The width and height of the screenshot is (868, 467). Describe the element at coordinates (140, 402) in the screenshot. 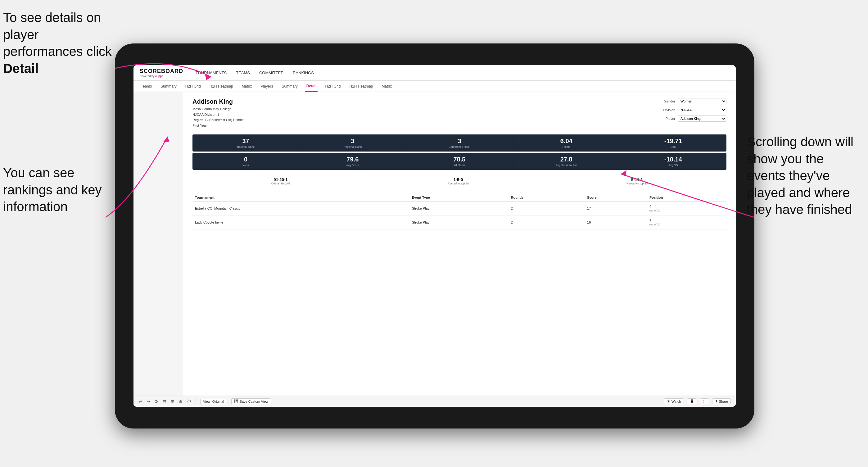

I see `undo-icon: ↩` at that location.